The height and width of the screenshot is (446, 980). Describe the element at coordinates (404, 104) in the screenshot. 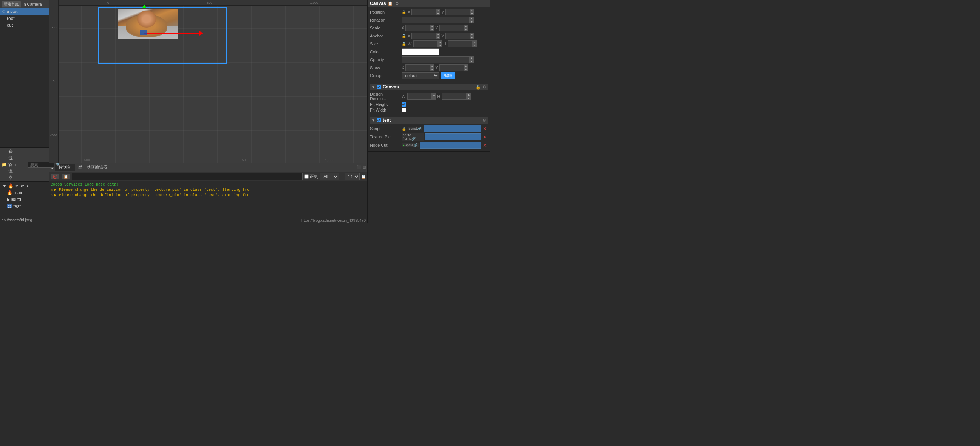

I see `fit-height-checkbox` at that location.